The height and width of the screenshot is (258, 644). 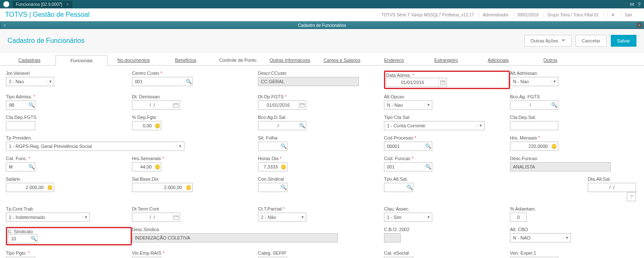 What do you see at coordinates (147, 167) in the screenshot?
I see `number-hrs-semanais: 🪙` at bounding box center [147, 167].